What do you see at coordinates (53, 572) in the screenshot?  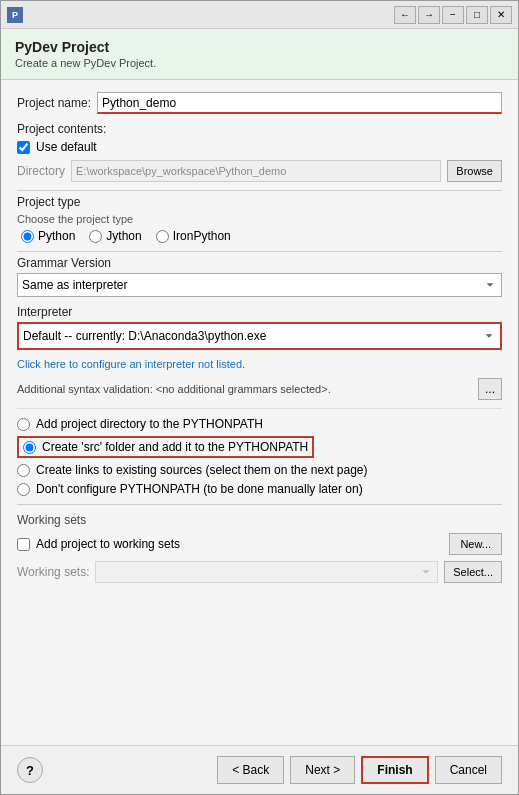 I see `ws-label: Working sets:` at bounding box center [53, 572].